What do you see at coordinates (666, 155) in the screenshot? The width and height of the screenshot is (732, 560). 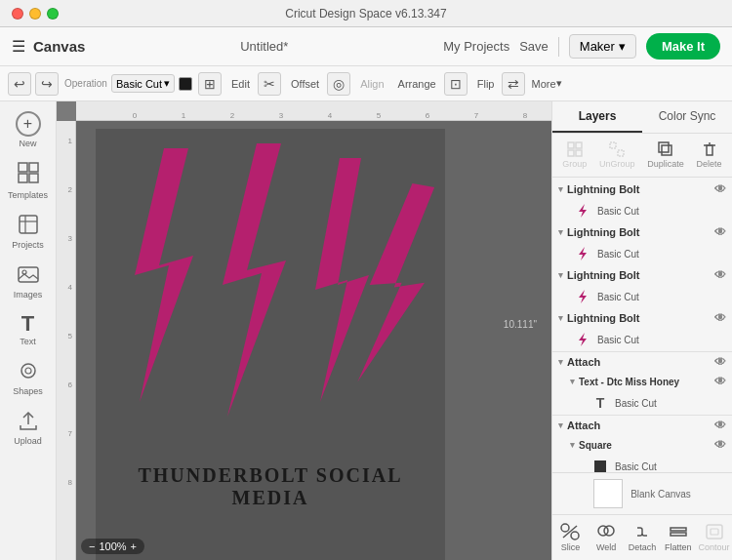 I see `duplicate-button: Duplicate` at bounding box center [666, 155].